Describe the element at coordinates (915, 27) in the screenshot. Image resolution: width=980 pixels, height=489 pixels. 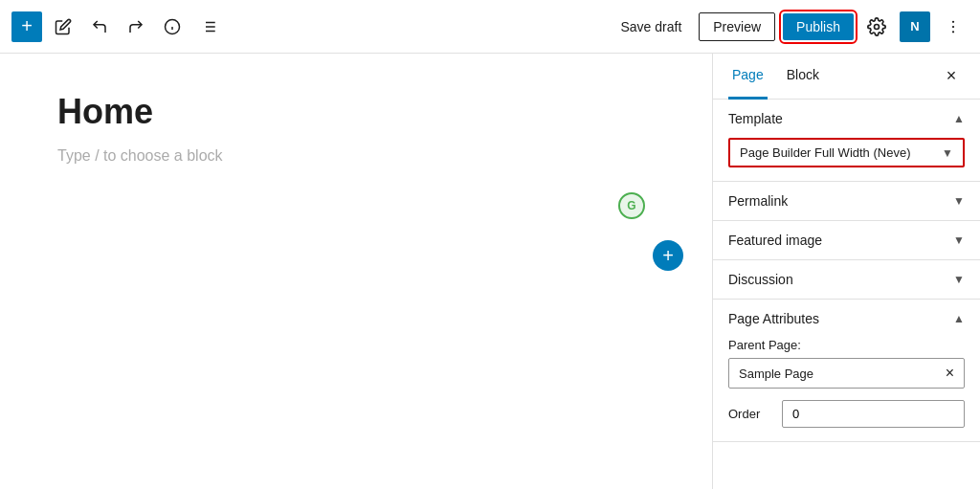
I see `neve-button: N` at that location.